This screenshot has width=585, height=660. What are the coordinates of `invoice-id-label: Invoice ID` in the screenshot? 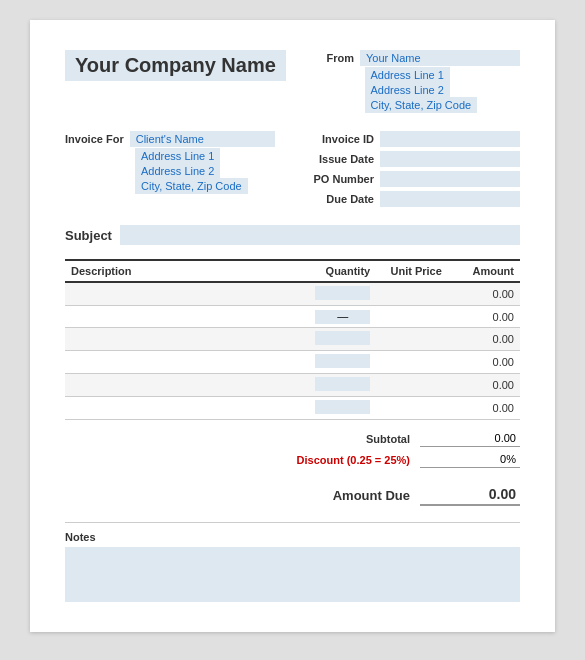 It's located at (339, 139).